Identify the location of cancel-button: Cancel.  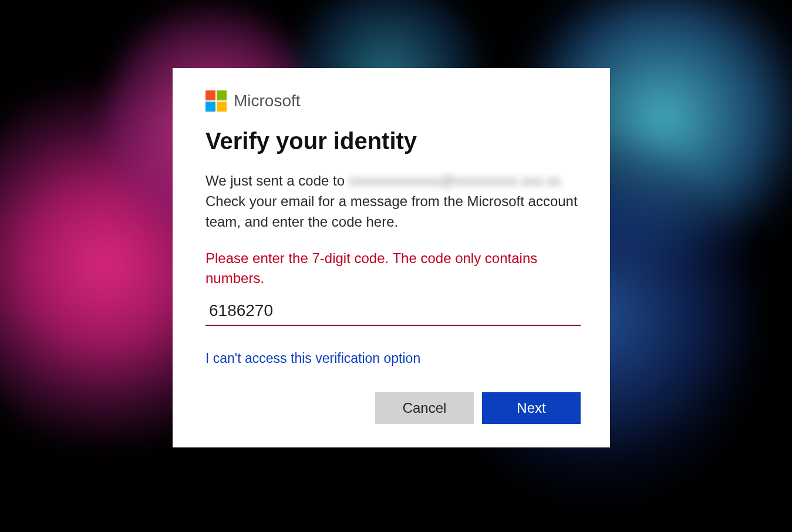
(424, 408).